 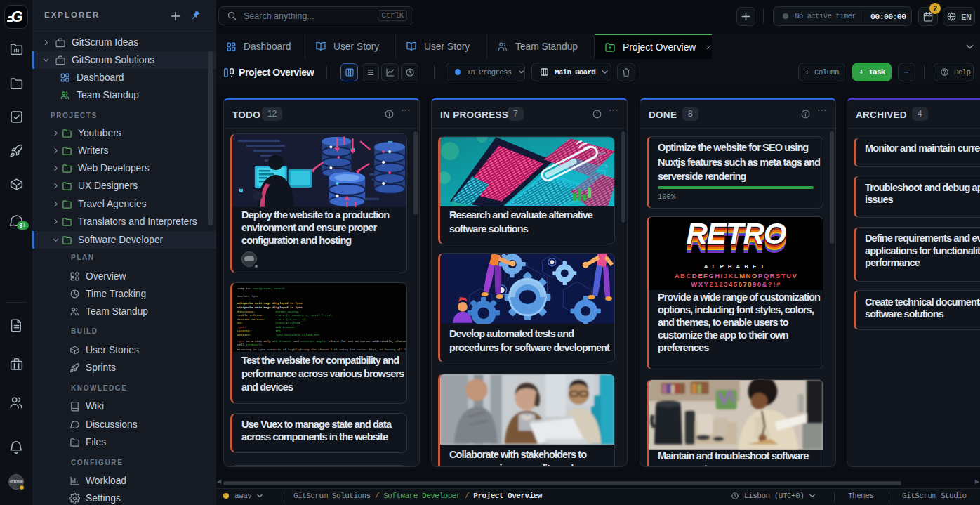 I want to click on svg-text: GPL, so click(x=279, y=331).